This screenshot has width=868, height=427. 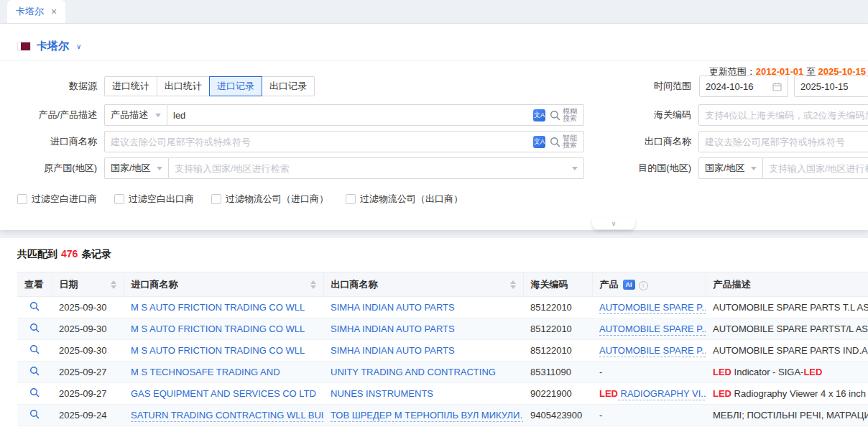 What do you see at coordinates (555, 142) in the screenshot?
I see `search-icon` at bounding box center [555, 142].